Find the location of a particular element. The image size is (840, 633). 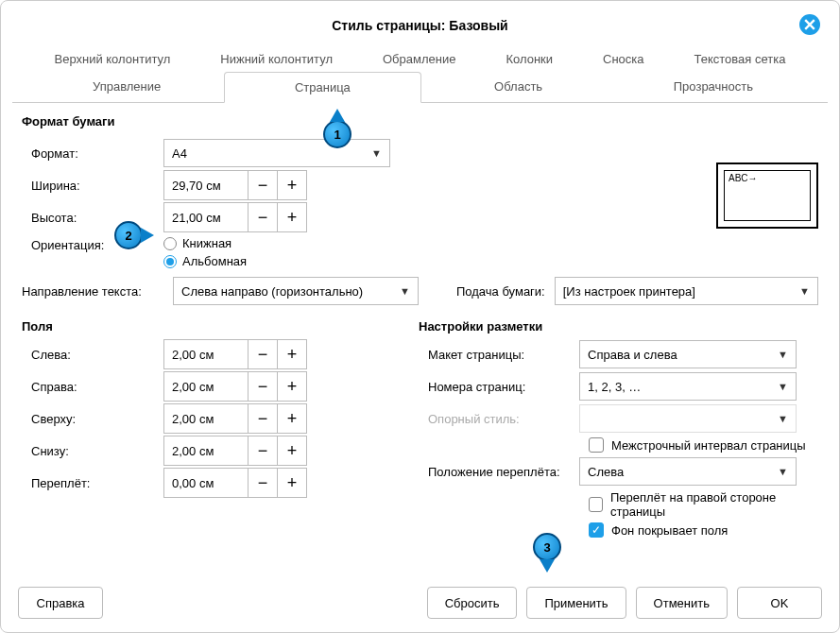

label-register-true: Межстрочный интервал страницы is located at coordinates (709, 446).